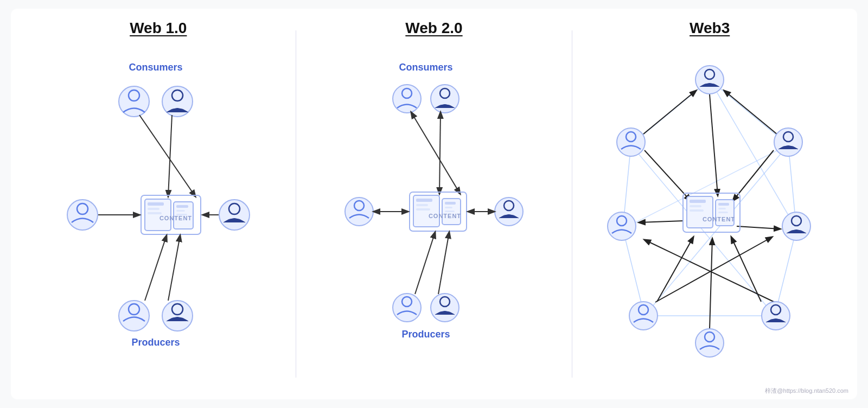  Describe the element at coordinates (807, 391) in the screenshot. I see `watermark: 梓渣@https://blog.ntan520.com` at that location.